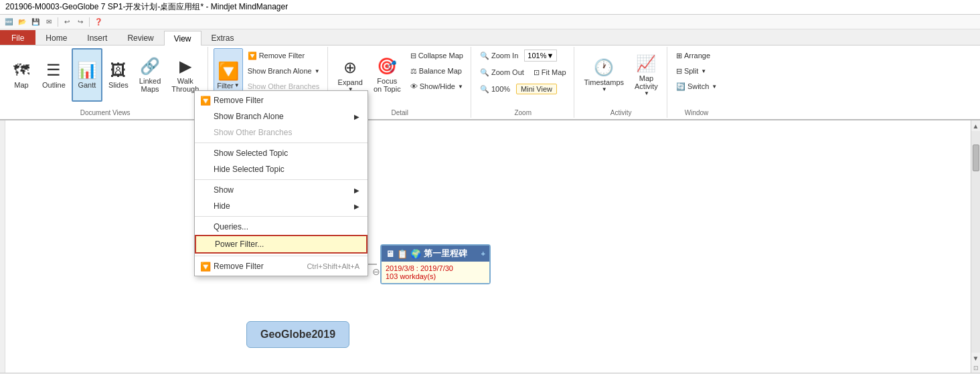 This screenshot has width=980, height=374. Describe the element at coordinates (357, 206) in the screenshot. I see `menu-hide-arrow: ▶` at that location.